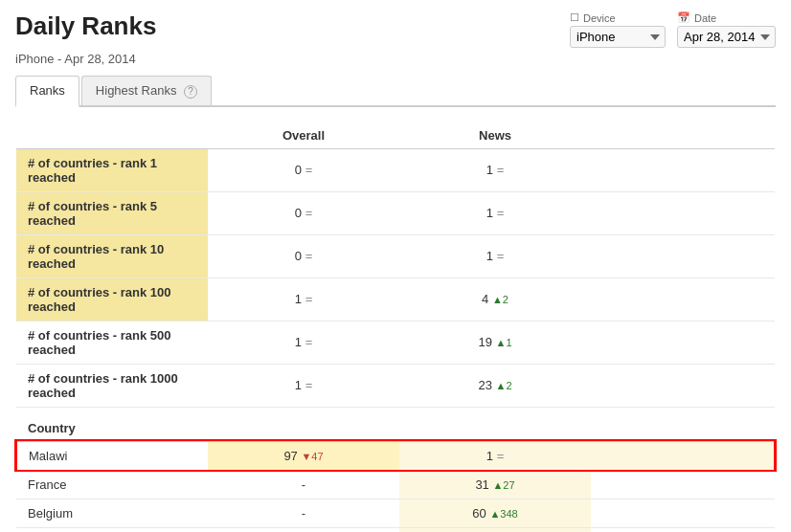 Image resolution: width=791 pixels, height=532 pixels. I want to click on filter-controls: ☐ Device iPhone iPad Android 📅 Date Apr …, so click(672, 30).